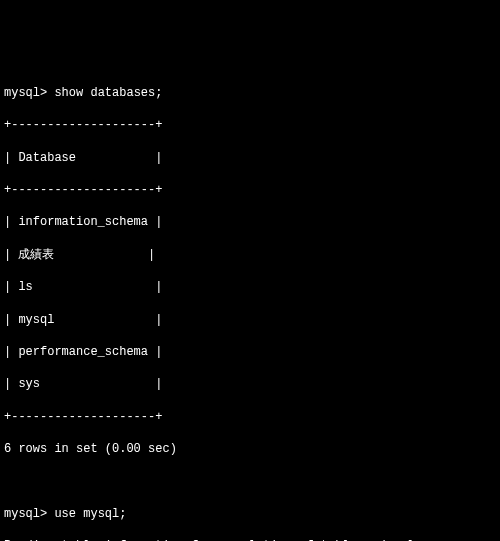 This screenshot has height=541, width=500. What do you see at coordinates (252, 352) in the screenshot?
I see `table-row: | performance_schema |` at bounding box center [252, 352].